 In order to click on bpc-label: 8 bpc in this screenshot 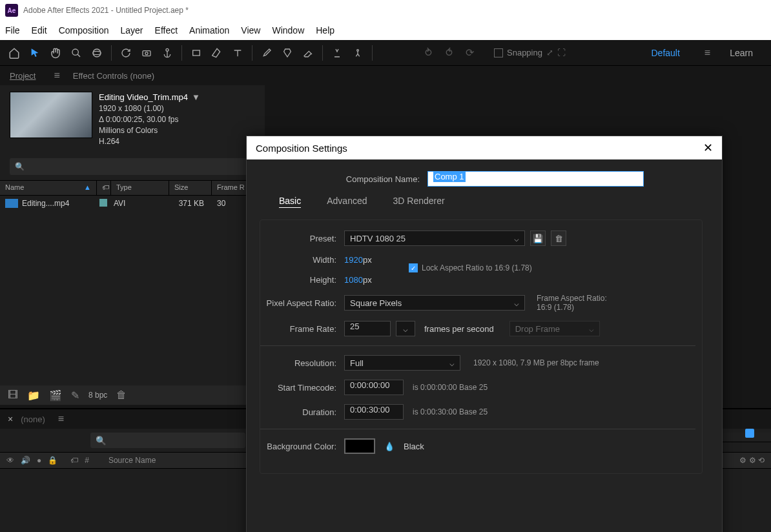, I will do `click(98, 395)`.